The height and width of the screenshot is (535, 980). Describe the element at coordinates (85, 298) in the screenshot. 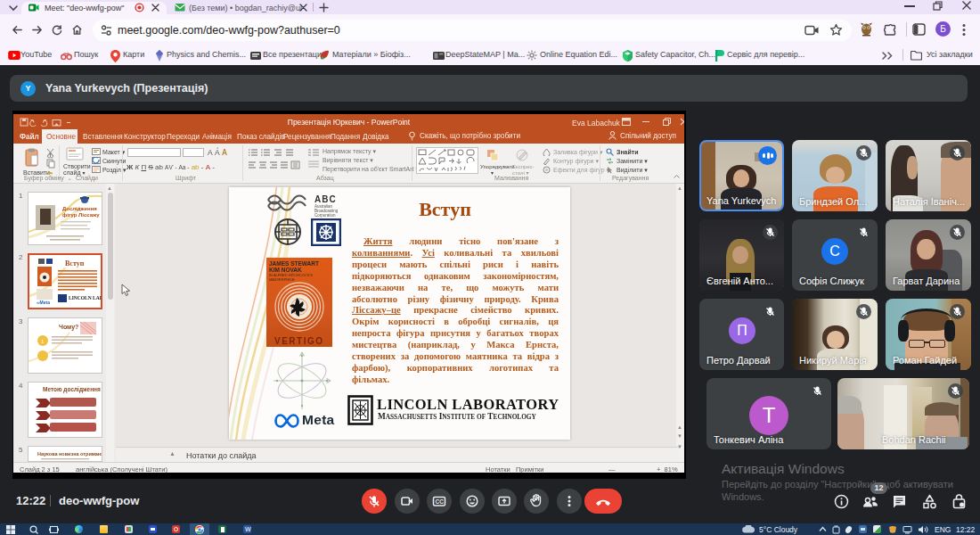

I see `svg-text: LINCOLN LAB` at that location.